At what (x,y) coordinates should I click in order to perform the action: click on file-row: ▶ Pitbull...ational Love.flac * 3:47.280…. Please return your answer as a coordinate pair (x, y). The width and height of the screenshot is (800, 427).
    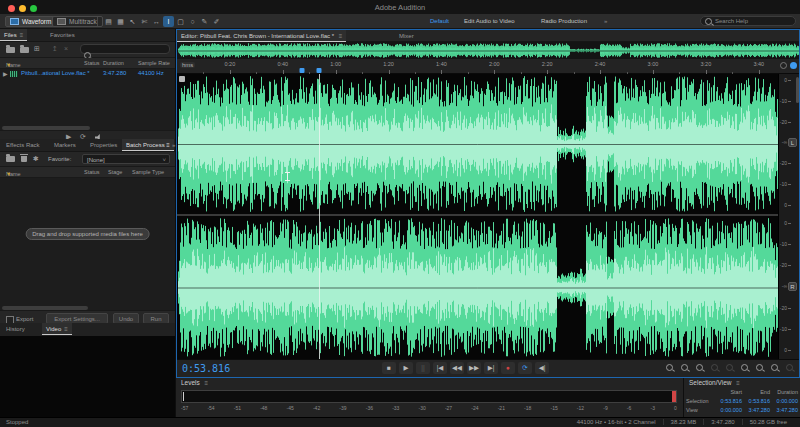
    Looking at the image, I should click on (88, 74).